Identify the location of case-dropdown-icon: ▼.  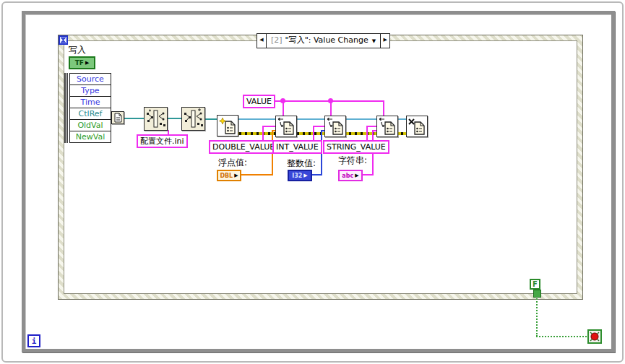
(374, 41).